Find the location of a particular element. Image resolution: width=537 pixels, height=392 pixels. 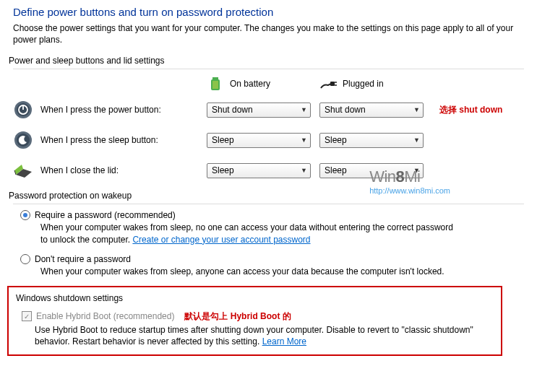

row-power-button: When I press the power button: Shut down… is located at coordinates (269, 110).